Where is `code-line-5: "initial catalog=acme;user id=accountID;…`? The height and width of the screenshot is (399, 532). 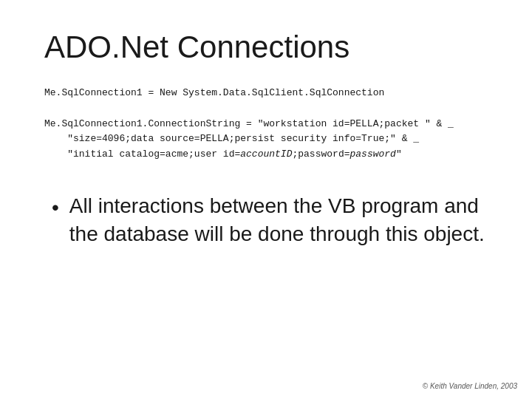 code-line-5: "initial catalog=acme;user id=accountID;… is located at coordinates (266, 155).